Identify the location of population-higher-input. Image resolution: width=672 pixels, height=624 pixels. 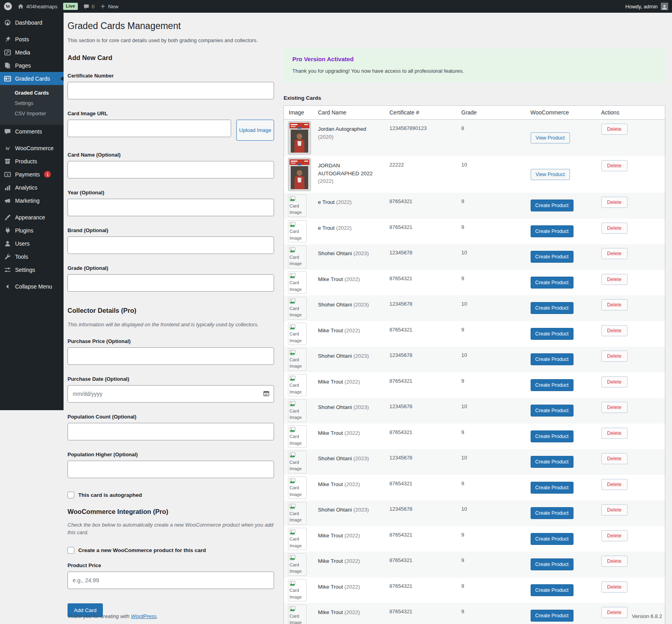
(171, 469).